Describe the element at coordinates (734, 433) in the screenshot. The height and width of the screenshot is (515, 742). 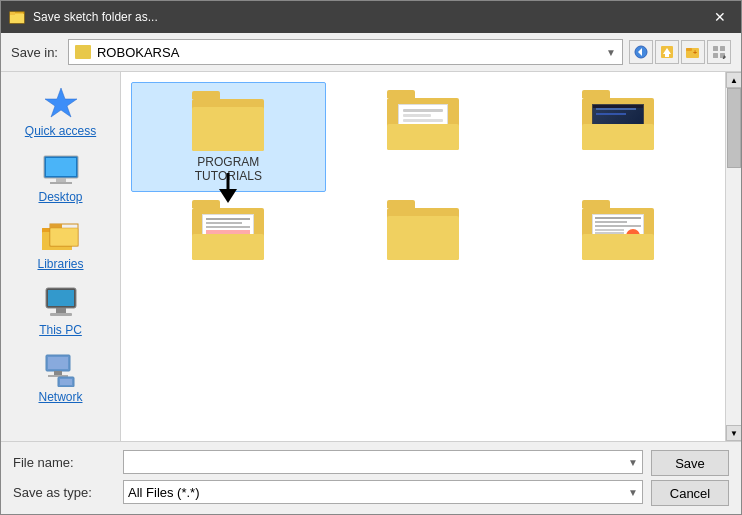
I see `scroll-down-button: ▼` at that location.